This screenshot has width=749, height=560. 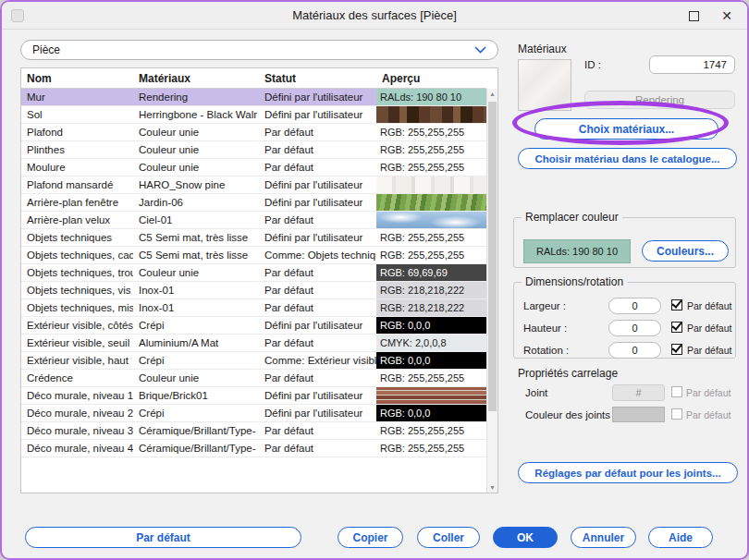 I want to click on row-material: Ciel-01, so click(x=196, y=220).